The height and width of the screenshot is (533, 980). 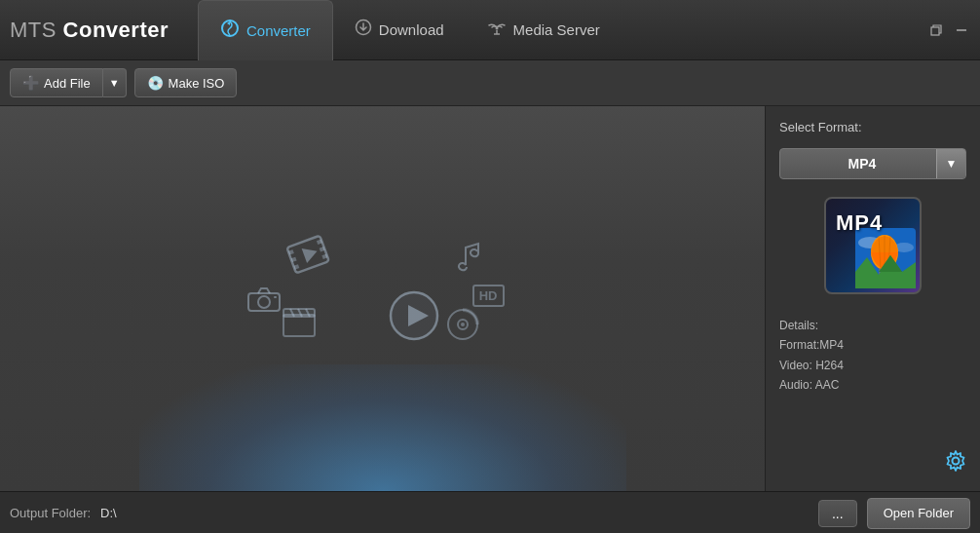 I want to click on tab-download: Download, so click(x=399, y=30).